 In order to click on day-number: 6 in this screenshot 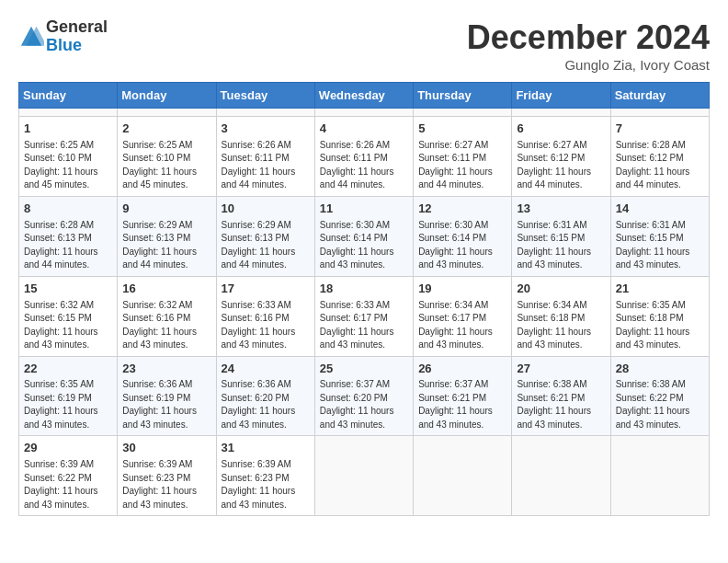, I will do `click(561, 129)`.